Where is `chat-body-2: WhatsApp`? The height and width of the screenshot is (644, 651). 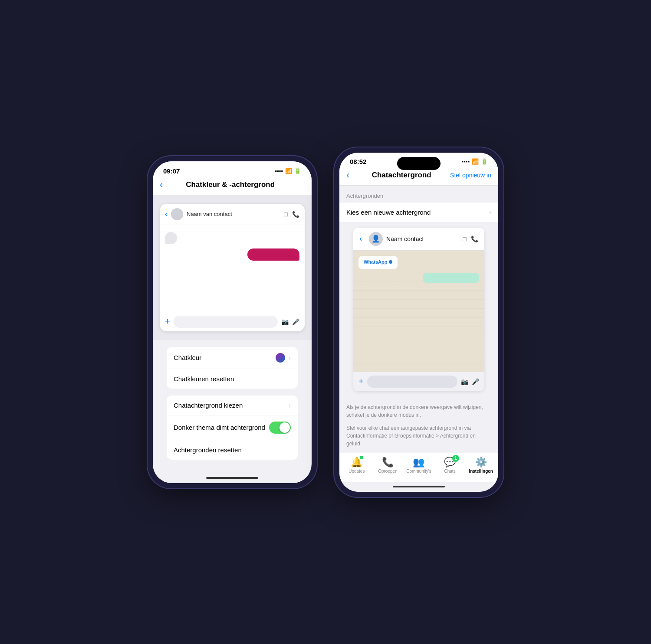 chat-body-2: WhatsApp is located at coordinates (419, 311).